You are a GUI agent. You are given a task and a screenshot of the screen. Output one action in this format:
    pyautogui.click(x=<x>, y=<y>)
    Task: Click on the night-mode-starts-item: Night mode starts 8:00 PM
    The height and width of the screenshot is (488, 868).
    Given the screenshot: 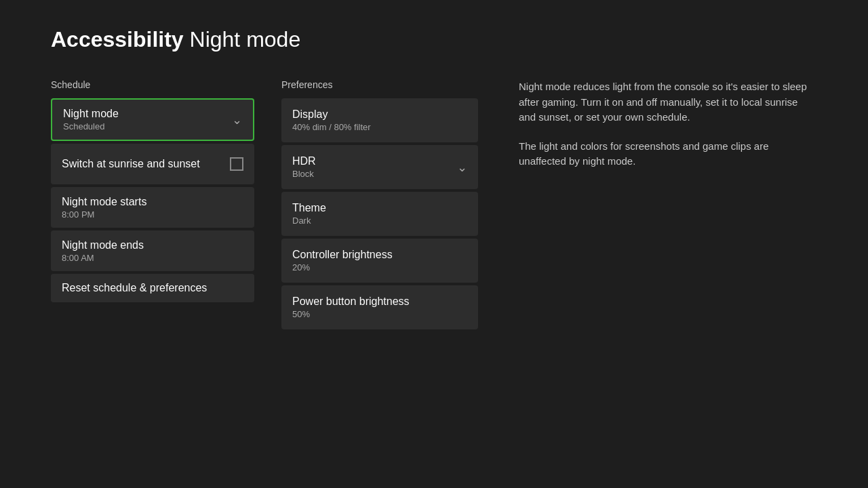 What is the action you would take?
    pyautogui.click(x=153, y=207)
    